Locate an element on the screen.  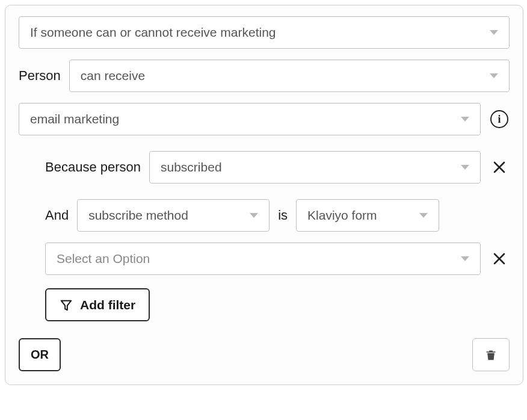
reason-select: subscribed is located at coordinates (315, 167).